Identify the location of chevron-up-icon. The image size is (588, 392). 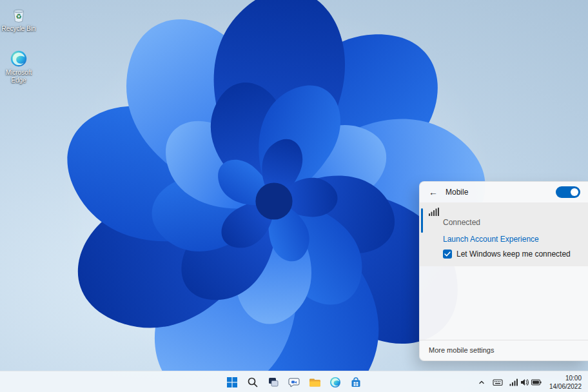
(482, 382).